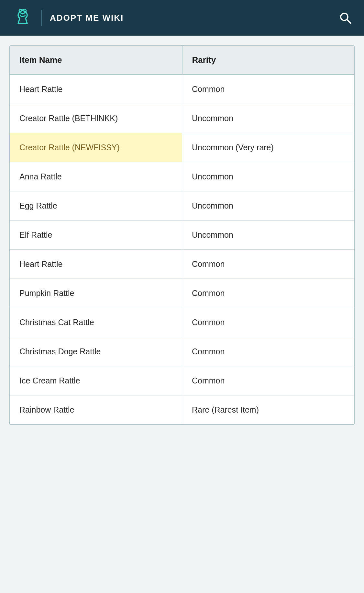  What do you see at coordinates (96, 206) in the screenshot?
I see `item-name-cell: Egg Rattle` at bounding box center [96, 206].